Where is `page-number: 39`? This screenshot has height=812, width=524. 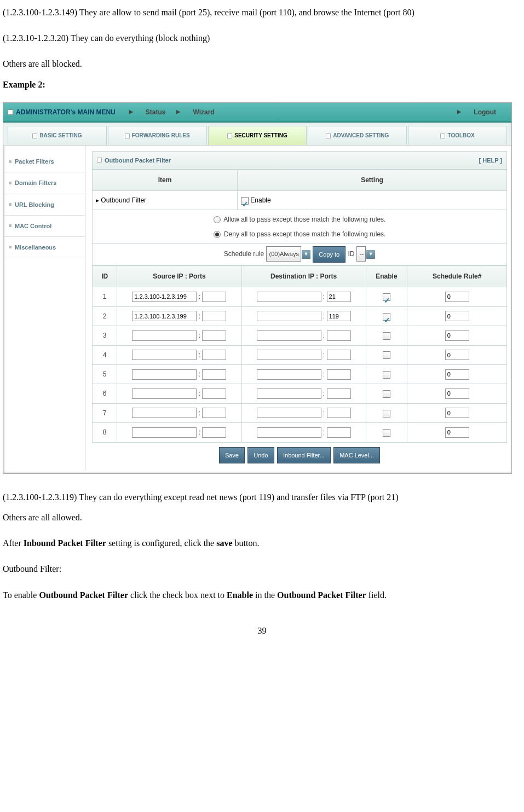 page-number: 39 is located at coordinates (262, 630).